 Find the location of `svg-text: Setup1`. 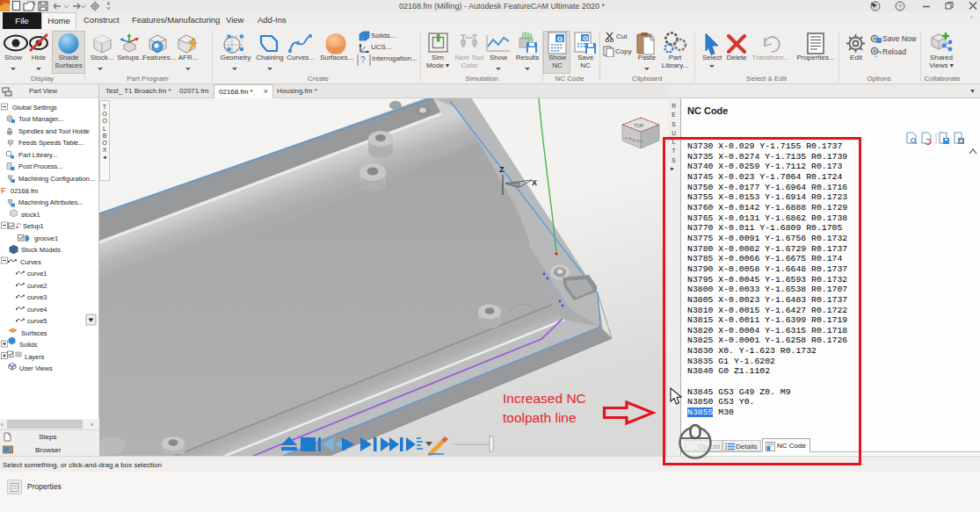

svg-text: Setup1 is located at coordinates (33, 227).